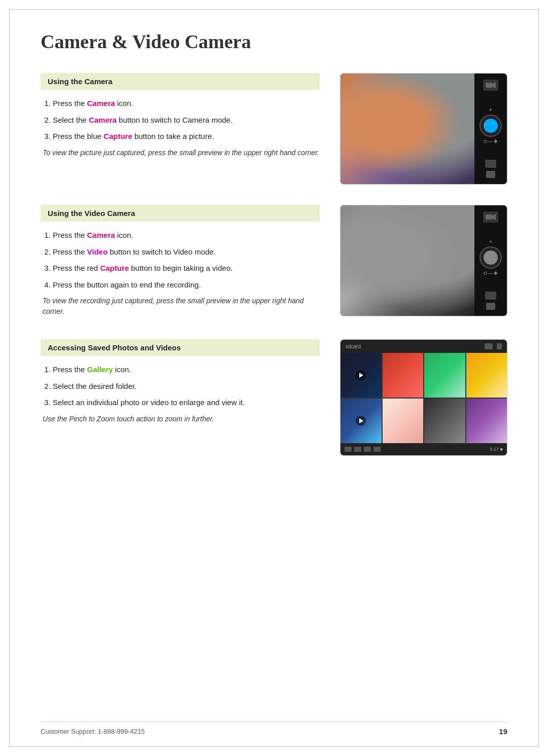 The height and width of the screenshot is (756, 548). Describe the element at coordinates (186, 121) in the screenshot. I see `camera-step-2: Select the Camera button to switch to Ca…` at that location.